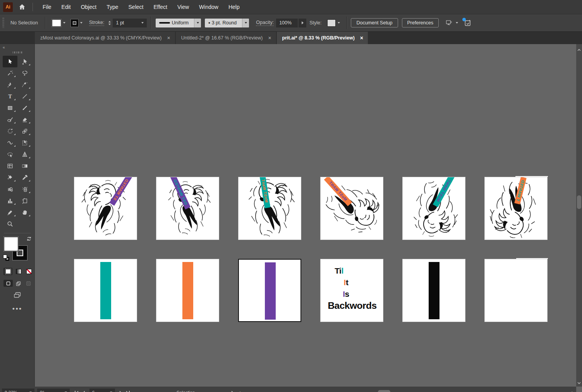 The width and height of the screenshot is (582, 392). What do you see at coordinates (29, 240) in the screenshot?
I see `swap-fill-stroke-icon` at bounding box center [29, 240].